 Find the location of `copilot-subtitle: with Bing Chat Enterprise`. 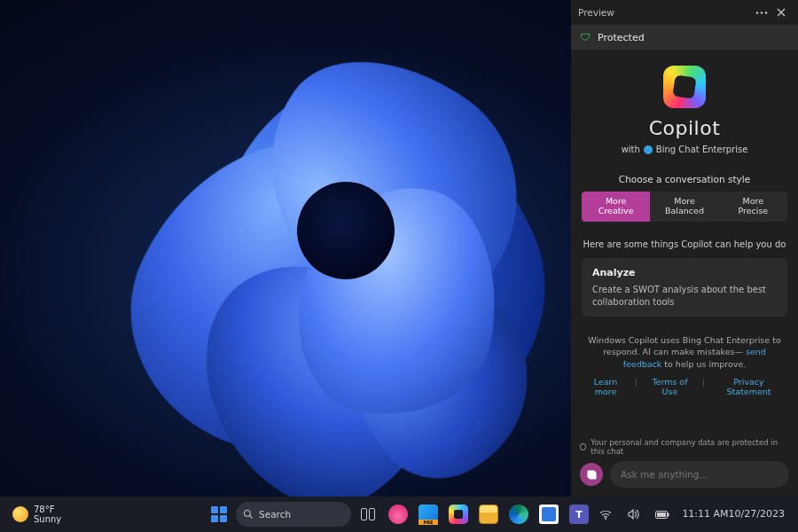

copilot-subtitle: with Bing Chat Enterprise is located at coordinates (685, 149).